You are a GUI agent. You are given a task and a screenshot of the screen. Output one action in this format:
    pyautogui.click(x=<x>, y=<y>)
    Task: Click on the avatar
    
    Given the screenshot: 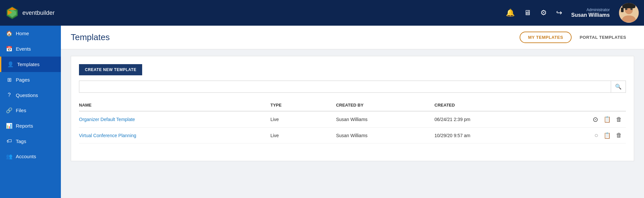 What is the action you would take?
    pyautogui.click(x=629, y=13)
    